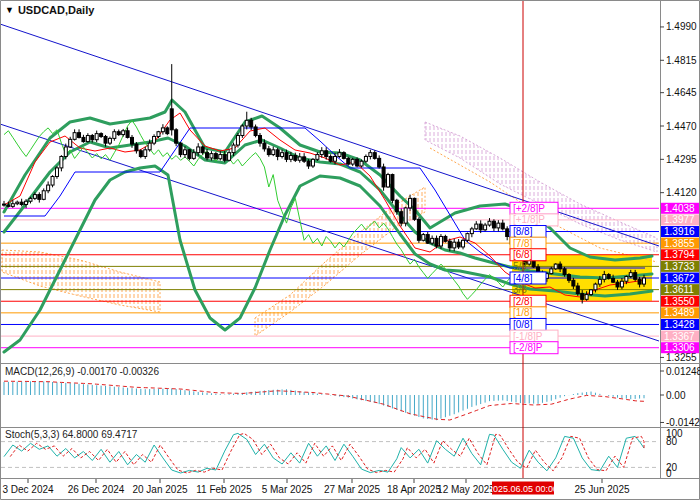 Image resolution: width=700 pixels, height=500 pixels. Describe the element at coordinates (679, 290) in the screenshot. I see `price-level-badge-text: 1.3611` at that location.